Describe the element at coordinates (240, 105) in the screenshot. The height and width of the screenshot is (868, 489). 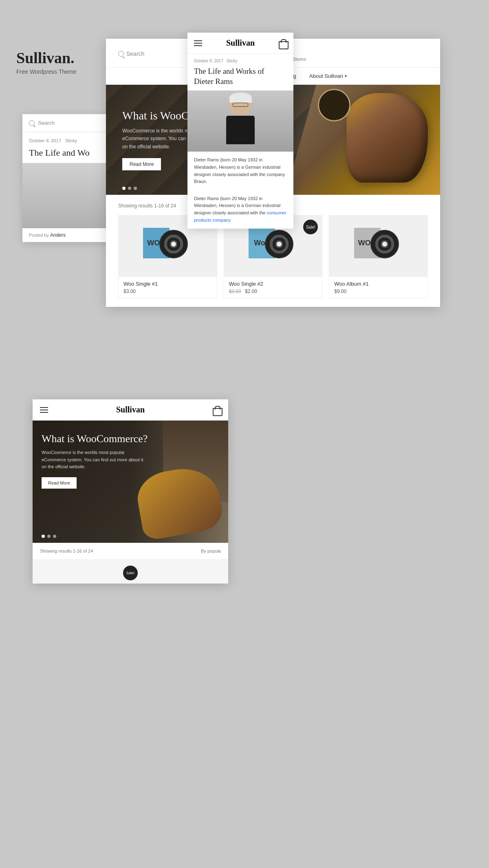
I see `dieter-glasses` at that location.